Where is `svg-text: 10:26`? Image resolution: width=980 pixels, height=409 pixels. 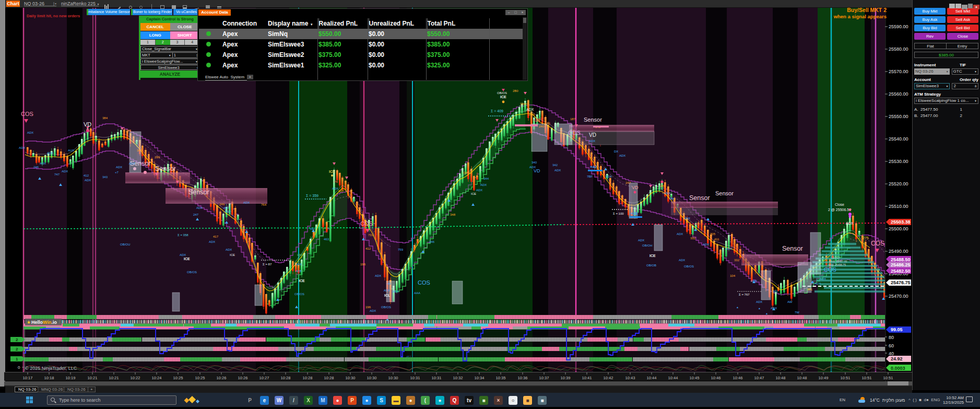
svg-text: 10:26 is located at coordinates (243, 378).